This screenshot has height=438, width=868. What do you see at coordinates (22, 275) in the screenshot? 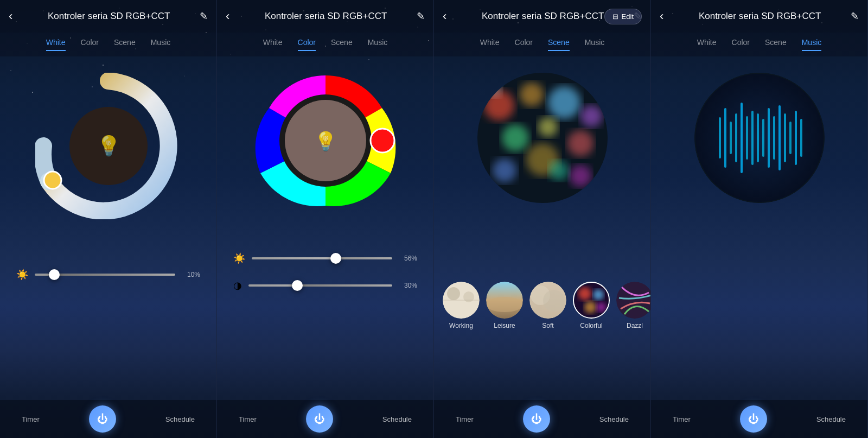
I see `sun-icon-white: ☀️` at bounding box center [22, 275].